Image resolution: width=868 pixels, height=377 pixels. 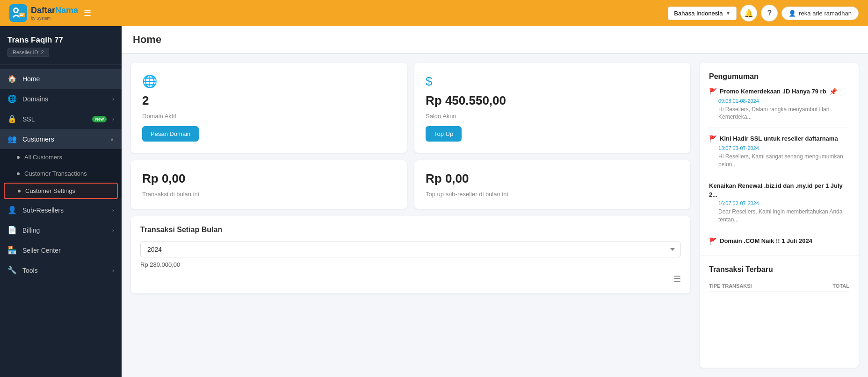 I want to click on reseller-id-badge: Reseller ID: 2, so click(x=28, y=52).